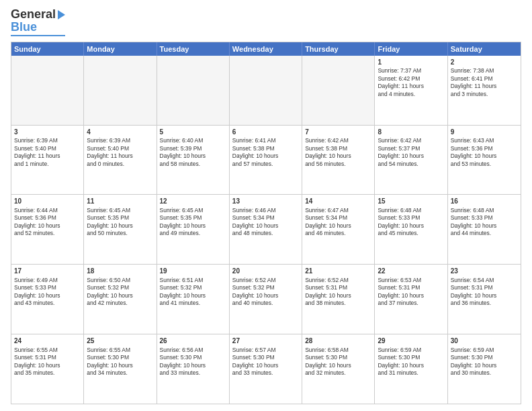  What do you see at coordinates (266, 287) in the screenshot?
I see `day-info: Sunset: 5:32 PM` at bounding box center [266, 287].